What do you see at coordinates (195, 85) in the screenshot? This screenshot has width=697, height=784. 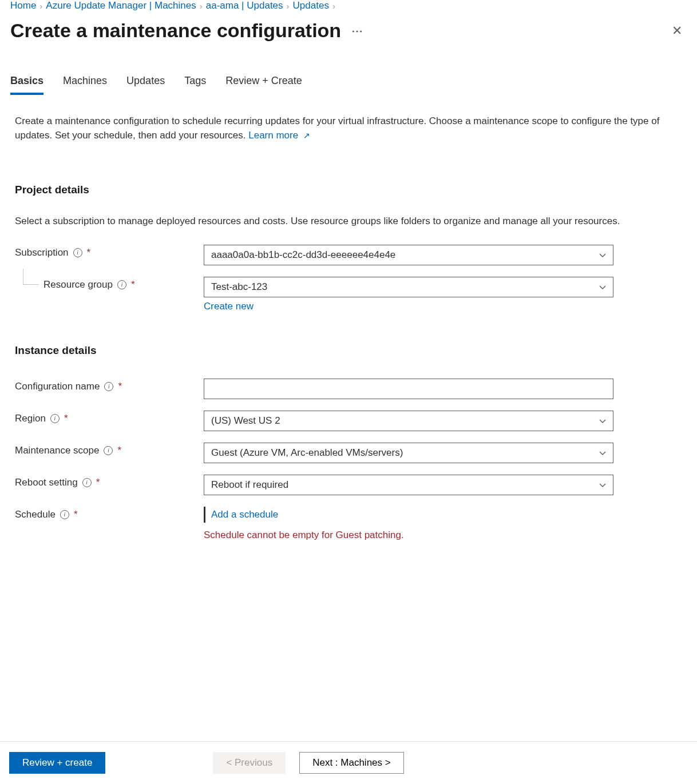 I see `tab-tags: Tags` at bounding box center [195, 85].